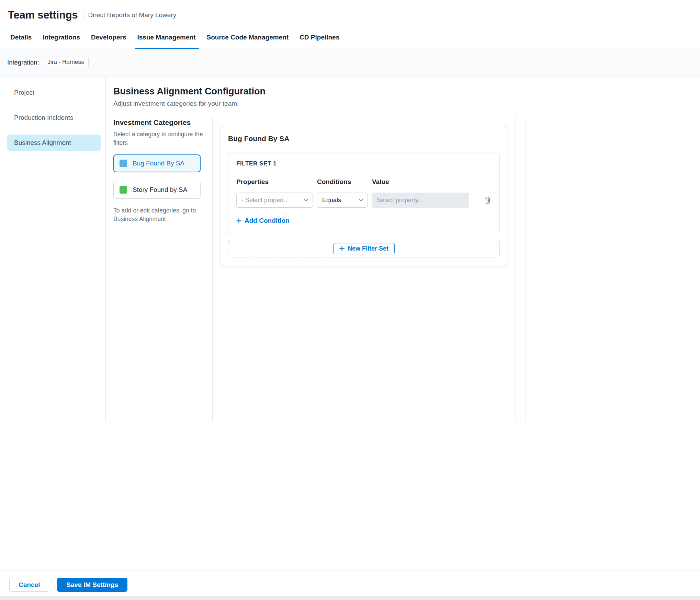  What do you see at coordinates (488, 200) in the screenshot?
I see `trash-icon` at bounding box center [488, 200].